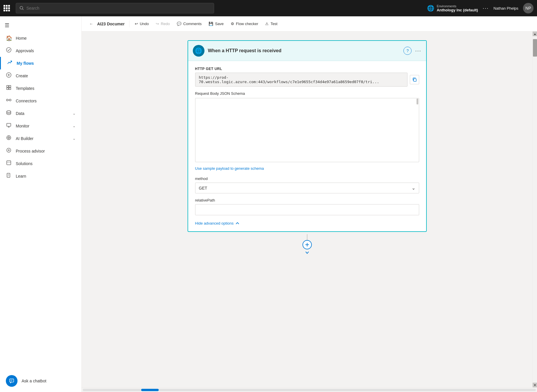 Image resolution: width=537 pixels, height=392 pixels. Describe the element at coordinates (486, 8) in the screenshot. I see `more-options-button: ···` at that location.